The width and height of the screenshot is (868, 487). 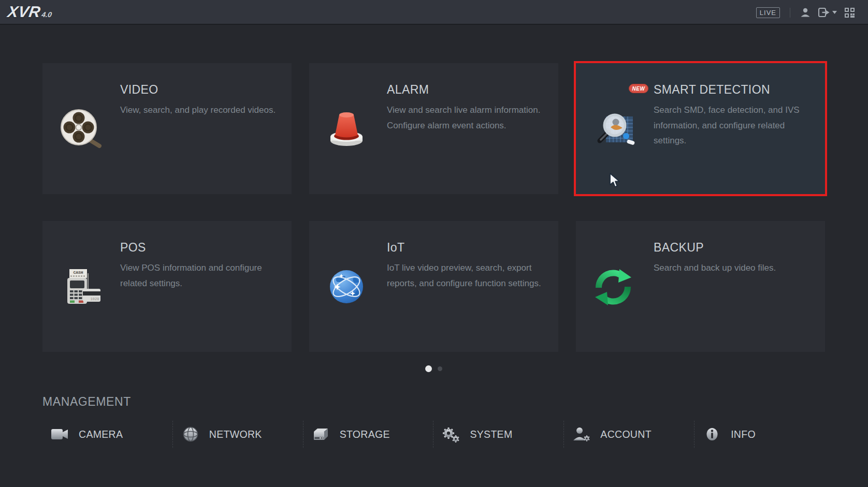 I want to click on qr-code-icon, so click(x=849, y=12).